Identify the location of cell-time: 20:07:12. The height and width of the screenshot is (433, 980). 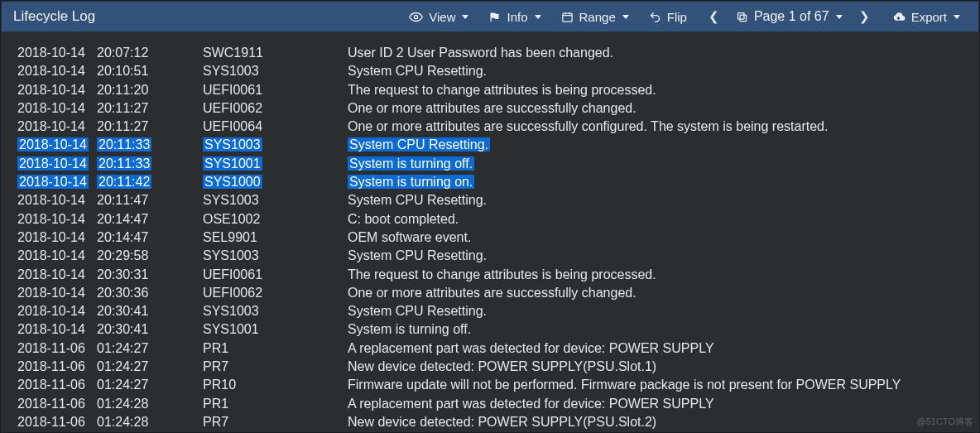
(150, 53).